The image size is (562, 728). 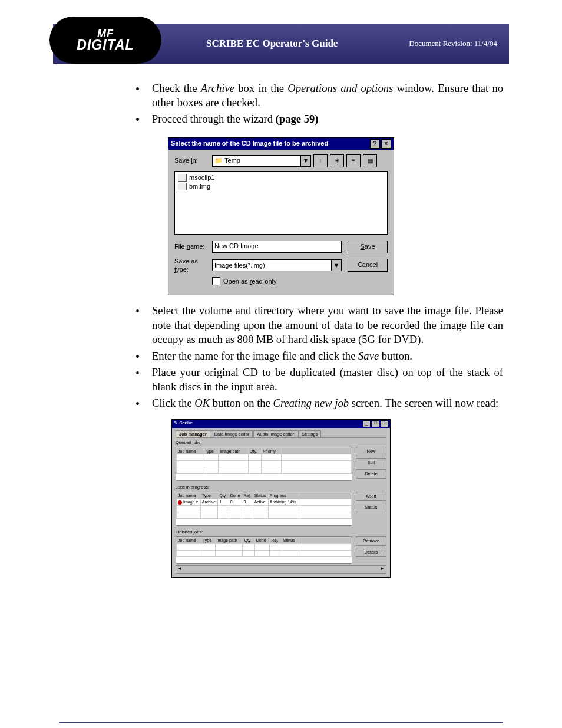 What do you see at coordinates (319, 380) in the screenshot?
I see `bullet-place-cd: Place your original CD to be duplicated …` at bounding box center [319, 380].